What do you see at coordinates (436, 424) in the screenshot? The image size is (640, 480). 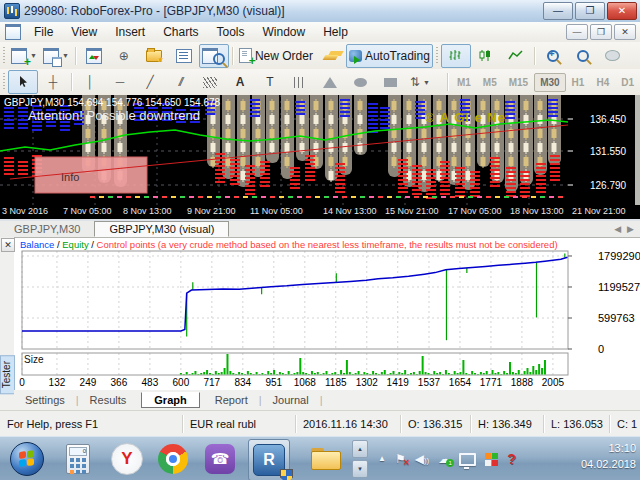 I see `status-open: O: 136.315` at bounding box center [436, 424].